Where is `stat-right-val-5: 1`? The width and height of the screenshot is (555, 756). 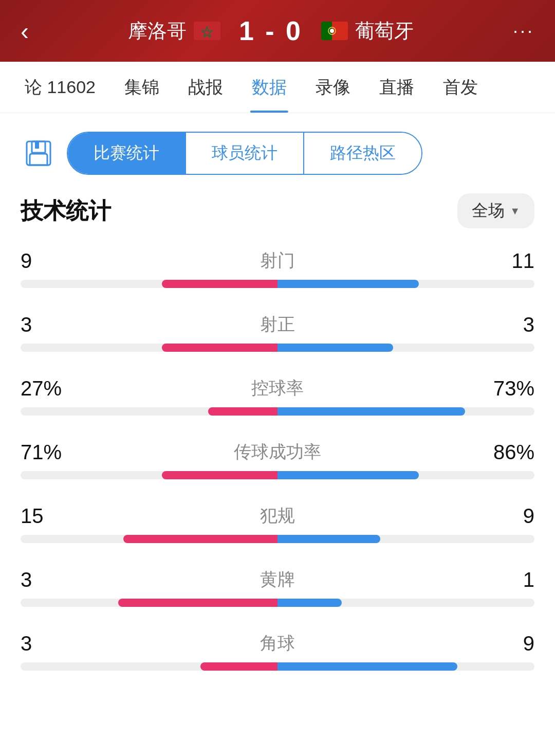
stat-right-val-5: 1 is located at coordinates (509, 580).